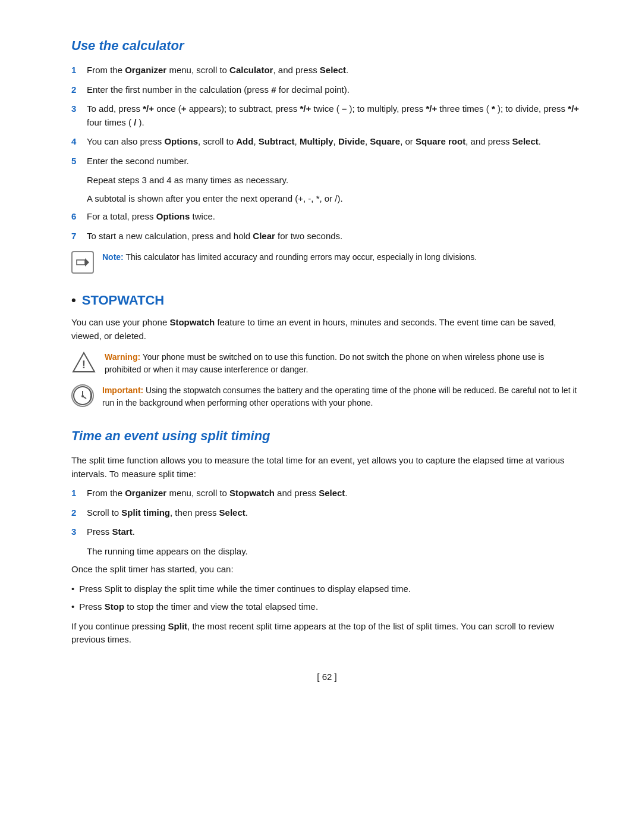  What do you see at coordinates (335, 237) in the screenshot?
I see `step-text-7: To start a new calculation, press and ho…` at bounding box center [335, 237].